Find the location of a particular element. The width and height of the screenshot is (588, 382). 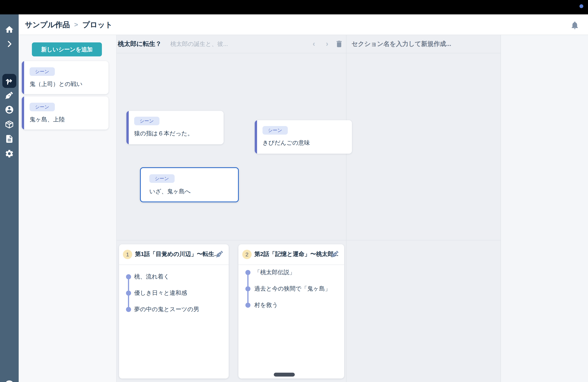

section-subtitle-input: 桃太郎の誕生と、彼... is located at coordinates (199, 44).